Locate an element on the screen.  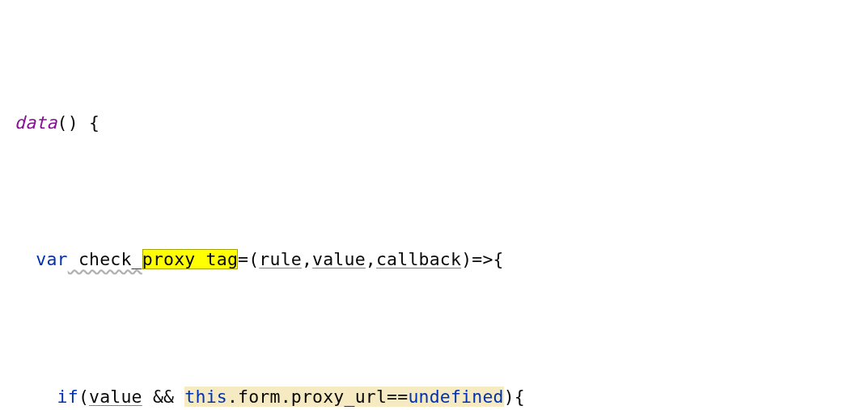
code-line: if(value && this.form.proxy_url==undefin… is located at coordinates (434, 395).